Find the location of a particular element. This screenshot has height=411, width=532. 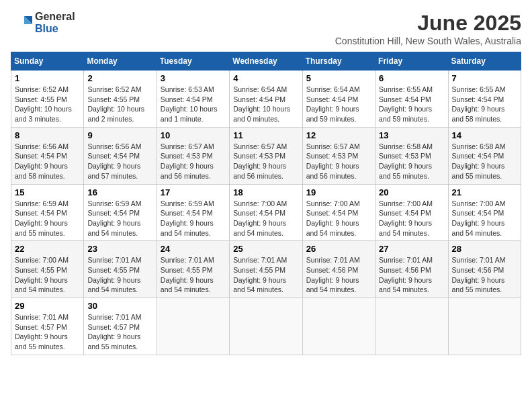

calendar-cell: 4Sunrise: 6:54 AMSunset: 4:54 PMDaylight… is located at coordinates (266, 99).